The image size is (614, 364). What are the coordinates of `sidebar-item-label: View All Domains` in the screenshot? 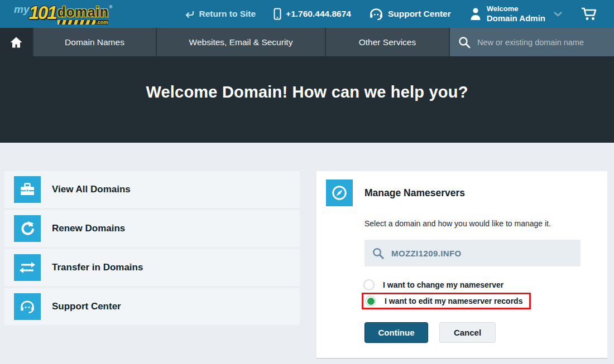 It's located at (92, 190).